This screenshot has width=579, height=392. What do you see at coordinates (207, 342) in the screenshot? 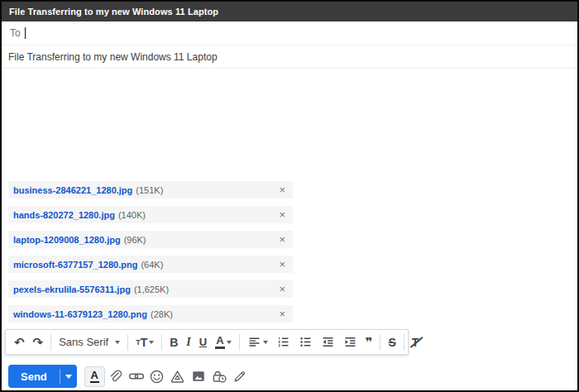
I see `formatting-toolbar: ↶ ↷ Sans Serif T T B I U A` at bounding box center [207, 342].